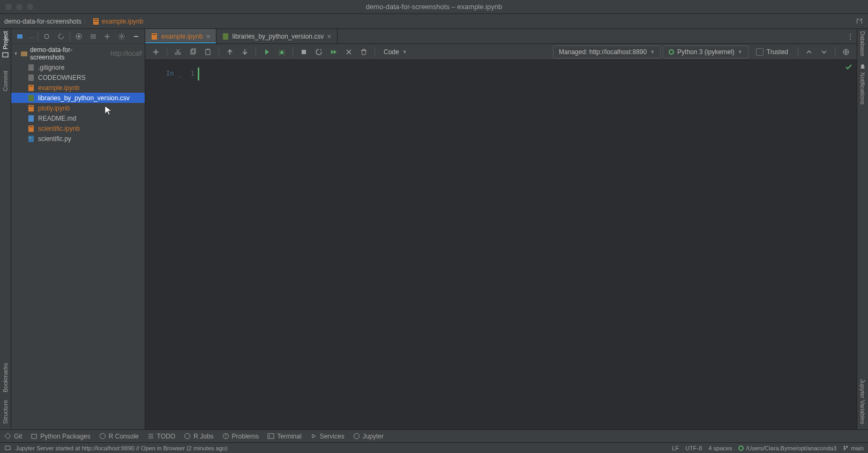 The image size is (868, 453). Describe the element at coordinates (863, 84) in the screenshot. I see `notifications-tool-button: Notifications` at that location.